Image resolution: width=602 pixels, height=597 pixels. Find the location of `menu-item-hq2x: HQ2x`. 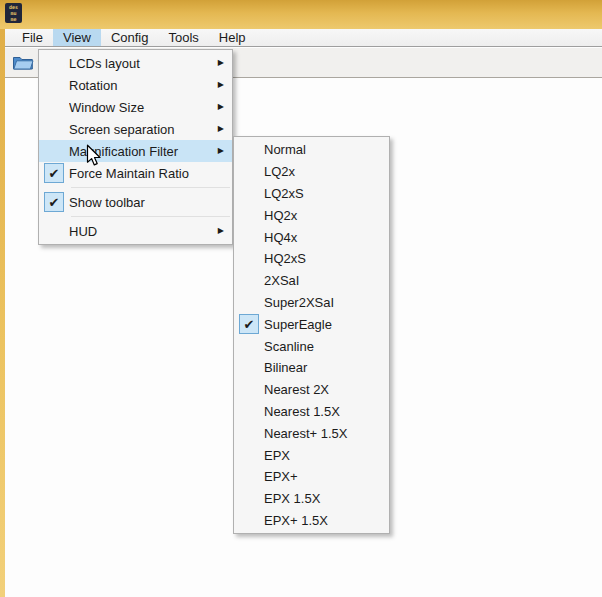

menu-item-hq2x: HQ2x is located at coordinates (312, 215).